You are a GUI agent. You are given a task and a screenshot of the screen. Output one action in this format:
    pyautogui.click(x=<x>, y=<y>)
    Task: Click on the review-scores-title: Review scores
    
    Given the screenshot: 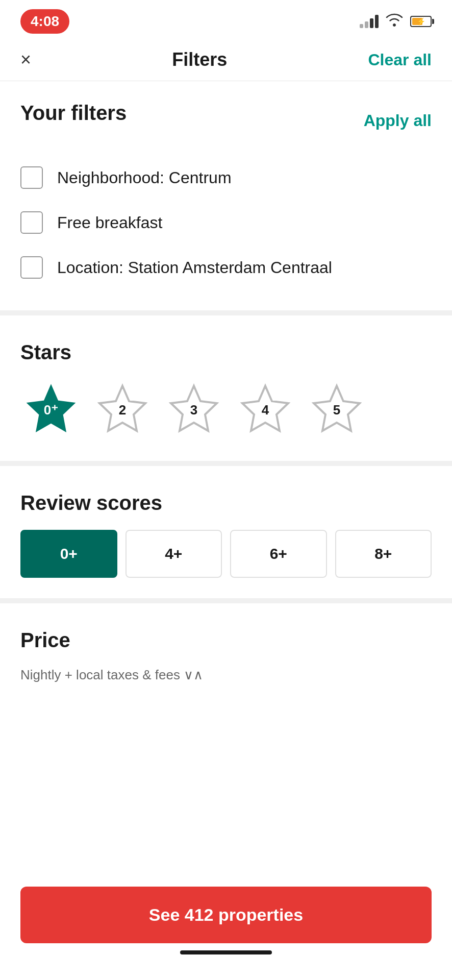 What is the action you would take?
    pyautogui.click(x=226, y=503)
    